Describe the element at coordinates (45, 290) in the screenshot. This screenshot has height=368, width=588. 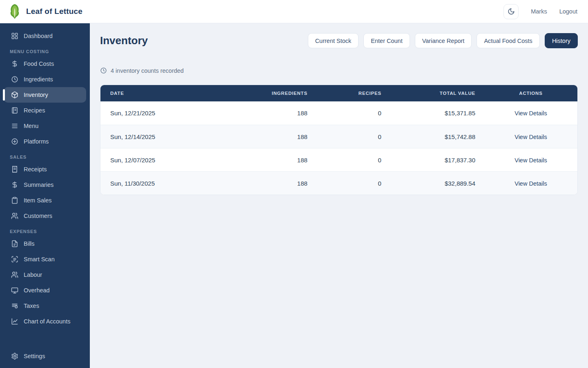
I see `sidebar-item-overhead: Overhead` at that location.